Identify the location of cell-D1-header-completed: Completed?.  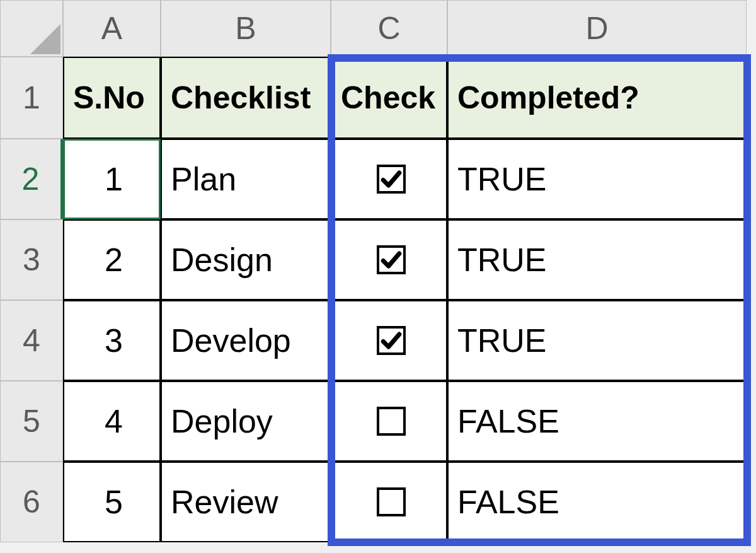
(597, 98).